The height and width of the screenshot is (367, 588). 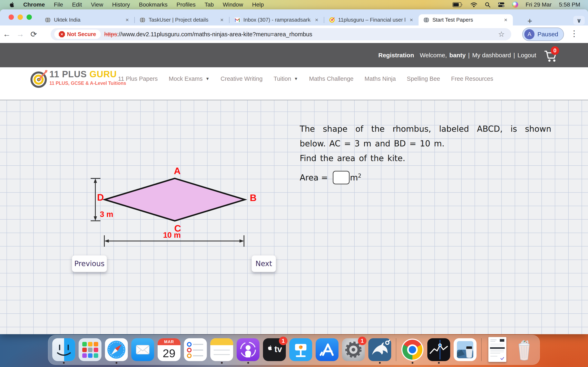 I want to click on brand-text: 11 PLUS GURU 11 PLUS, GCSE & A-Level Tui…, so click(x=88, y=78).